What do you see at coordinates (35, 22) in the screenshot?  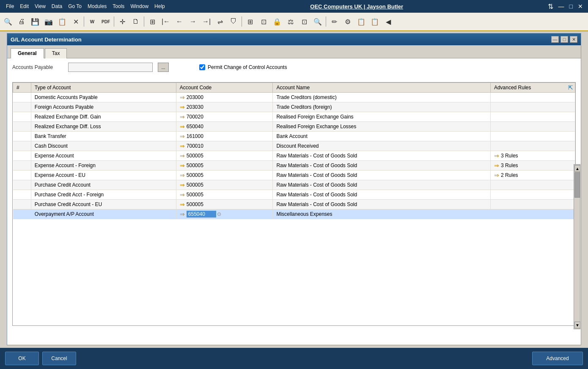 I see `toolbar-save: 💾` at bounding box center [35, 22].